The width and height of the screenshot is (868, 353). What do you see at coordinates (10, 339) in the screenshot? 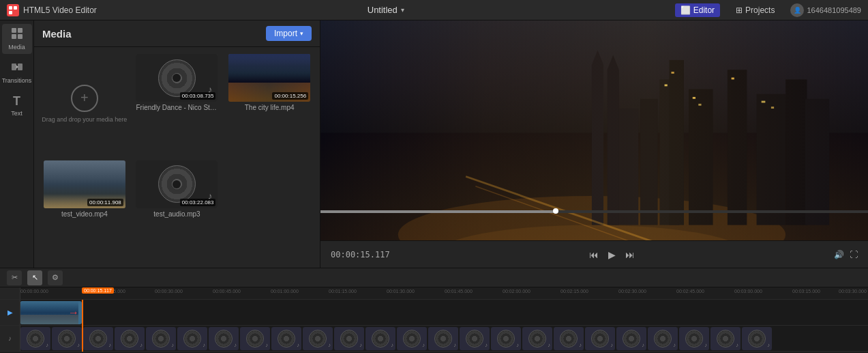
I see `audio-track-mute: ♪` at bounding box center [10, 339].